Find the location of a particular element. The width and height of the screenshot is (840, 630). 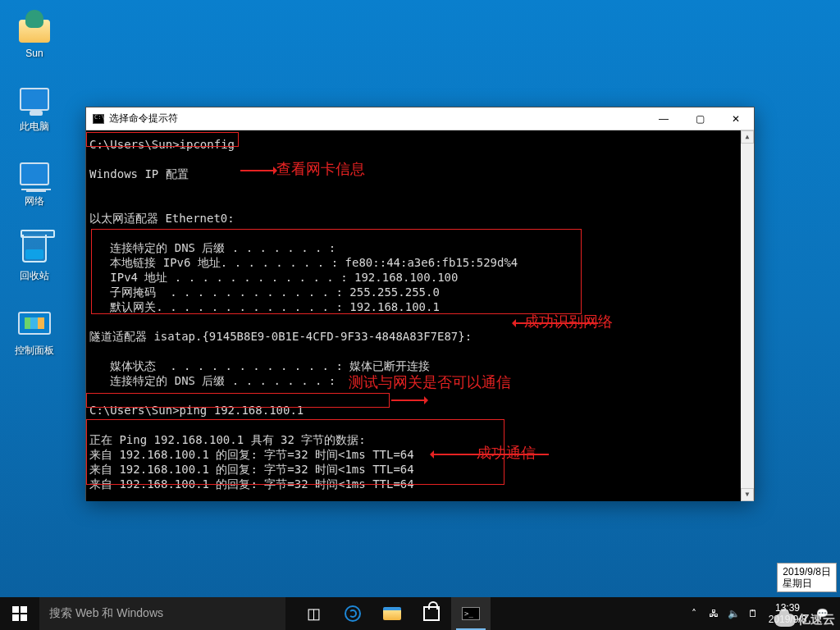

file-explorer-button is located at coordinates (392, 614).